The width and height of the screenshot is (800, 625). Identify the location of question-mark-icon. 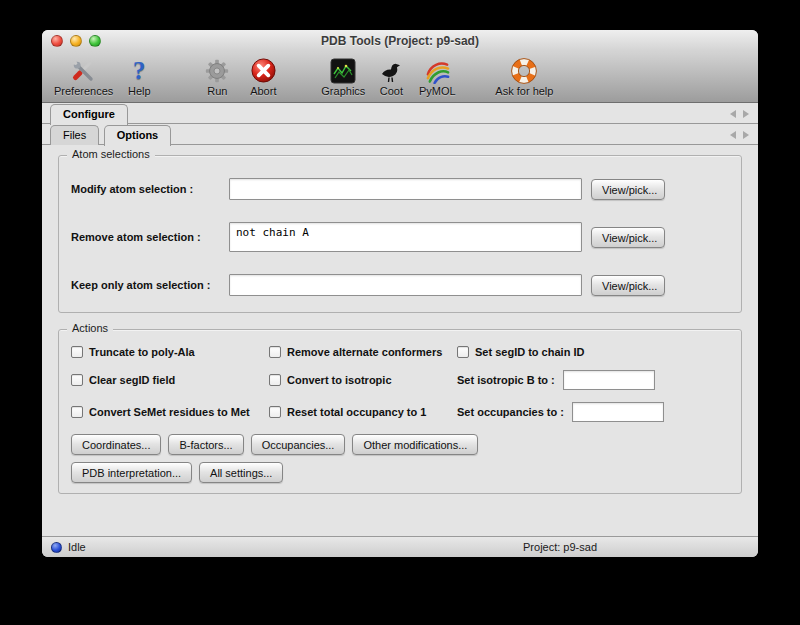
(140, 70).